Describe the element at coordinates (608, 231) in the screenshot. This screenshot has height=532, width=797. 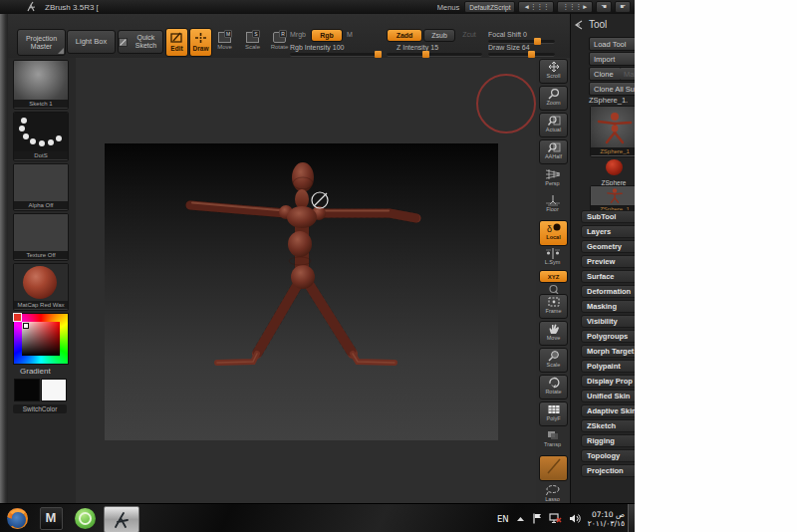
I see `tool-section-layers: Layers` at that location.